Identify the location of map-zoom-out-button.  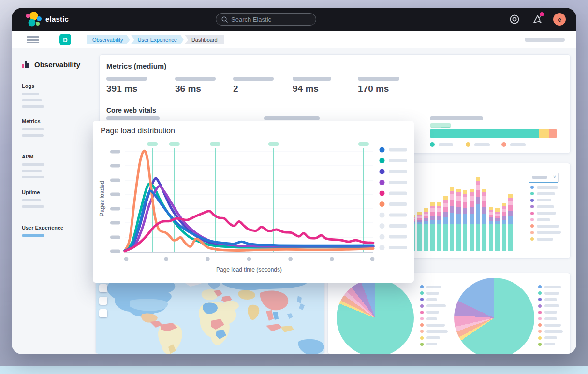
(103, 301).